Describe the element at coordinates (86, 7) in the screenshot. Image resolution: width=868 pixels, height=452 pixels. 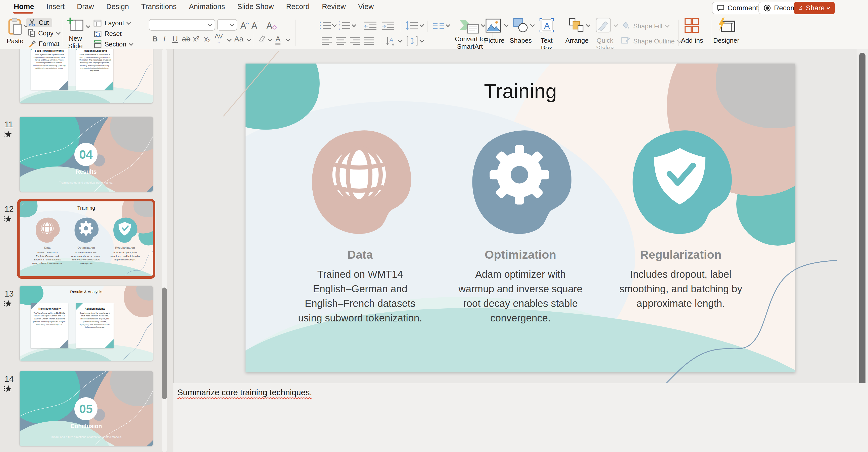
I see `tab-draw: Draw` at that location.